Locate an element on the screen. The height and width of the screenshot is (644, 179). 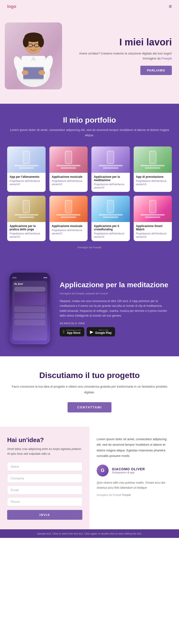
footer: Sample text. Click to select the text bo… is located at coordinates (89, 534).